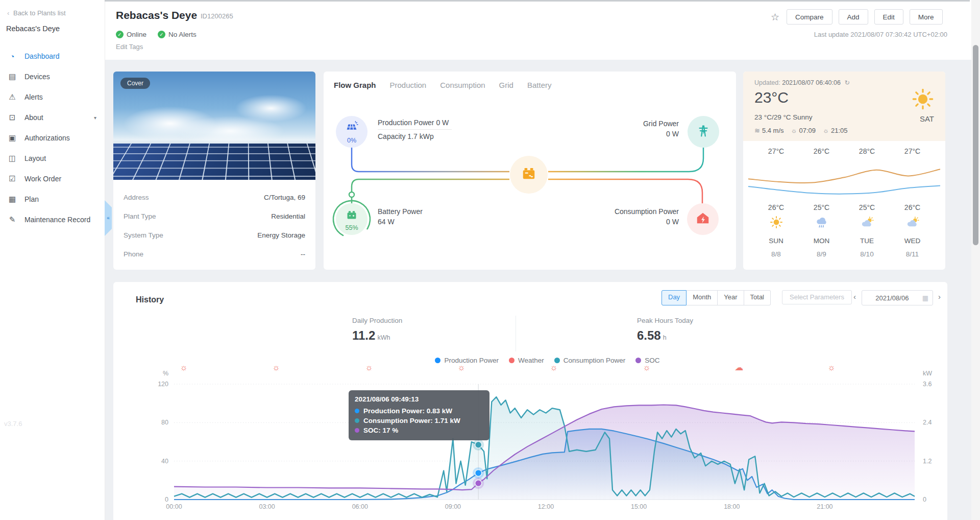 This screenshot has width=980, height=520. I want to click on alerts-icon: ⚠, so click(12, 97).